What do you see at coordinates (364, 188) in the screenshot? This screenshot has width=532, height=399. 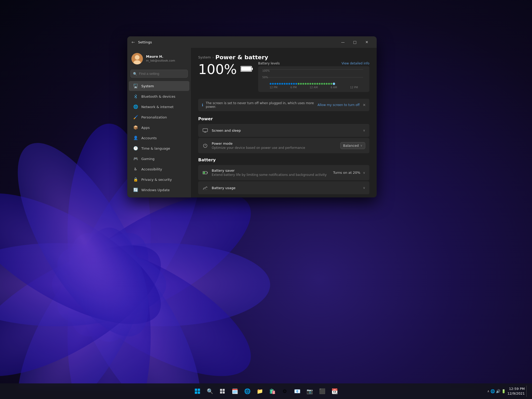 I see `battery-usage-right: ∨` at bounding box center [364, 188].